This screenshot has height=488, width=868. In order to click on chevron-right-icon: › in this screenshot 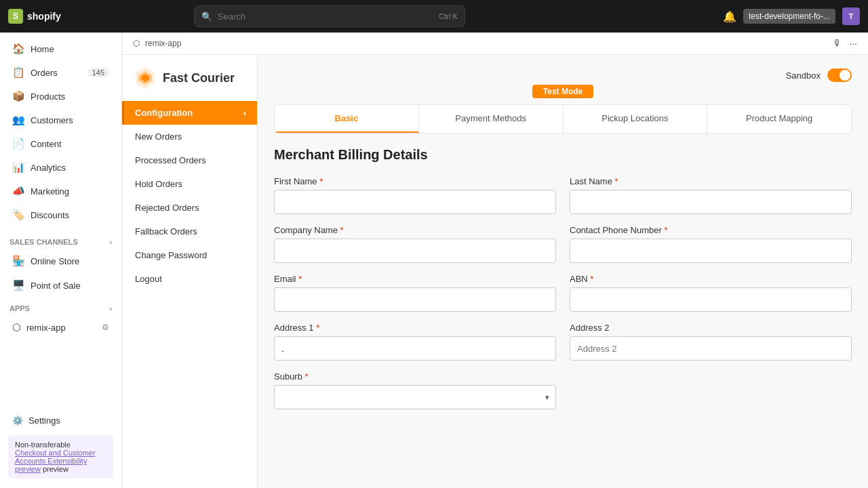, I will do `click(111, 243)`.